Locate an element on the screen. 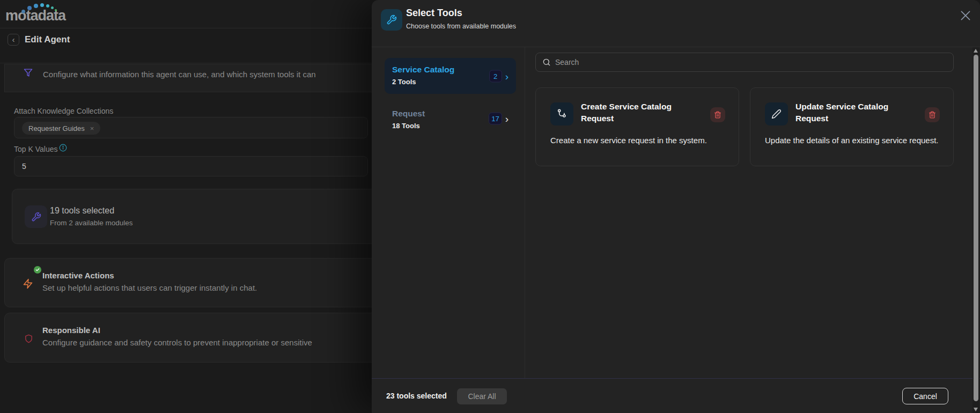  knowledge-collections-field: Requester Guides × is located at coordinates (191, 128).